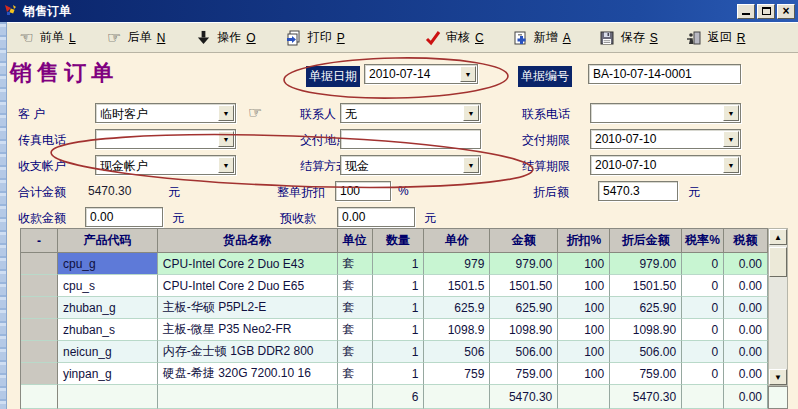 This screenshot has height=409, width=798. Describe the element at coordinates (542, 38) in the screenshot. I see `toolbar-button-right-1: 新增A` at that location.